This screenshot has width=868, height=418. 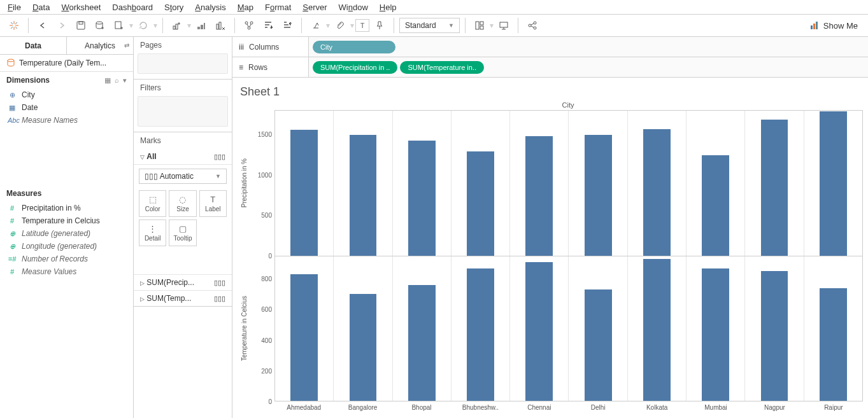 What do you see at coordinates (100, 25) in the screenshot?
I see `new-datasource-icon` at bounding box center [100, 25].